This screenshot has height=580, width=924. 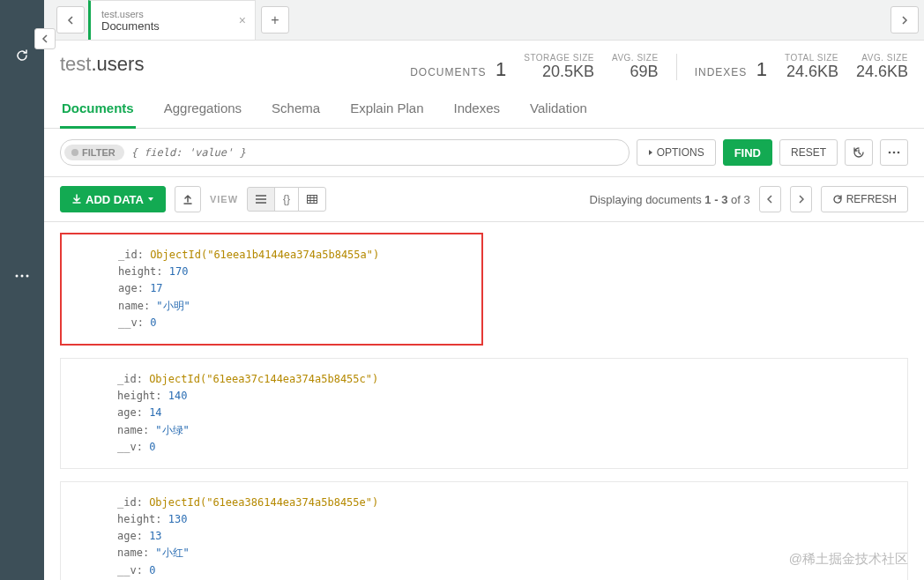 I want to click on document-field: name: "小明", so click(x=292, y=307).